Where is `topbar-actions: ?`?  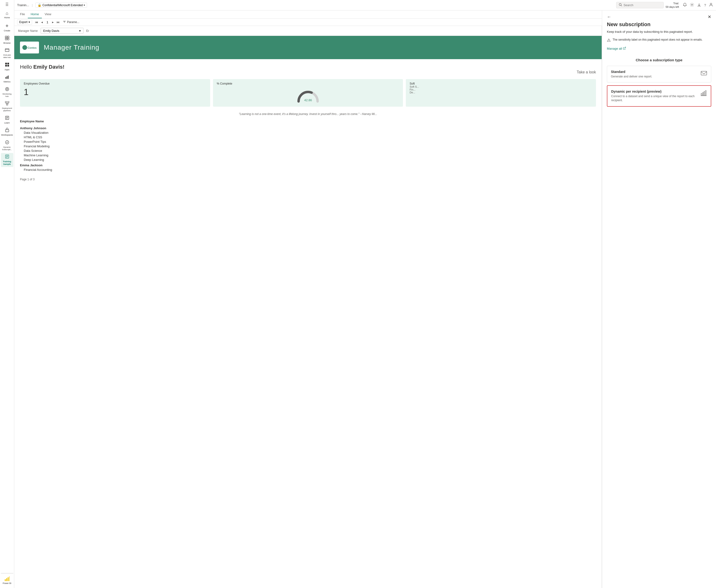 topbar-actions: ? is located at coordinates (698, 5).